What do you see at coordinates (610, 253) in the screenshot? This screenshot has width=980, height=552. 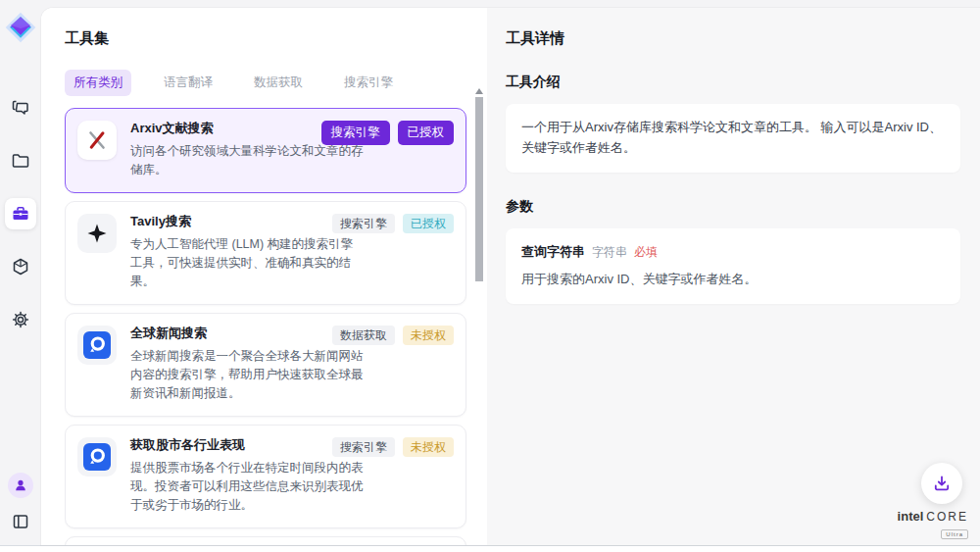 I see `param-type: 字符串` at bounding box center [610, 253].